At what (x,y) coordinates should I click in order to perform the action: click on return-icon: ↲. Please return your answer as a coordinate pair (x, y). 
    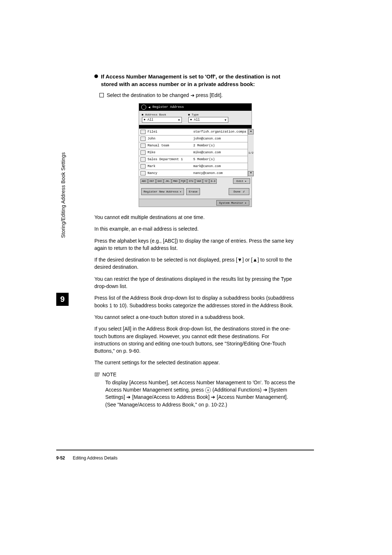
    Looking at the image, I should click on (244, 192).